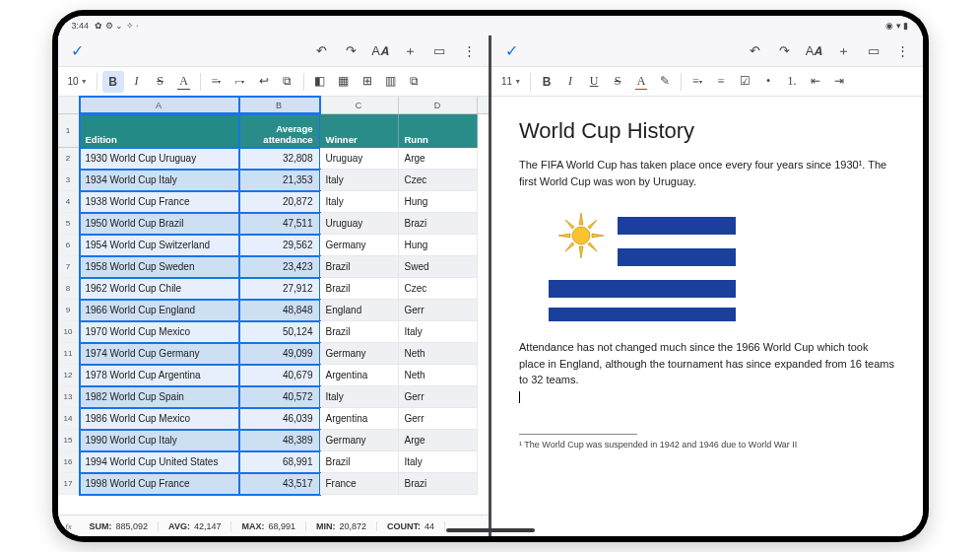  What do you see at coordinates (160, 131) in the screenshot?
I see `header-edition: Edition` at bounding box center [160, 131].